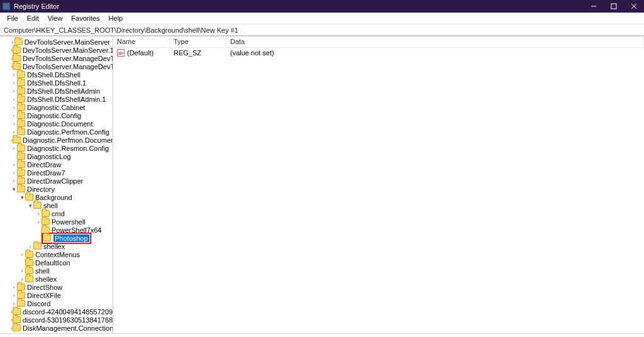 The image size is (644, 337). What do you see at coordinates (57, 74) in the screenshot?
I see `tree-row: ›DfsShell.DfsShell` at bounding box center [57, 74].